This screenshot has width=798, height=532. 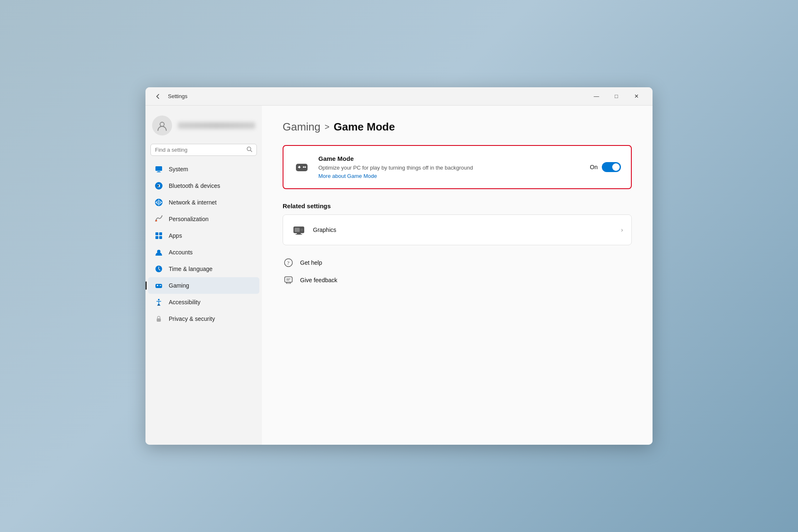 I want to click on sidebar: System Bluetooth & devices Network & int…, so click(x=204, y=275).